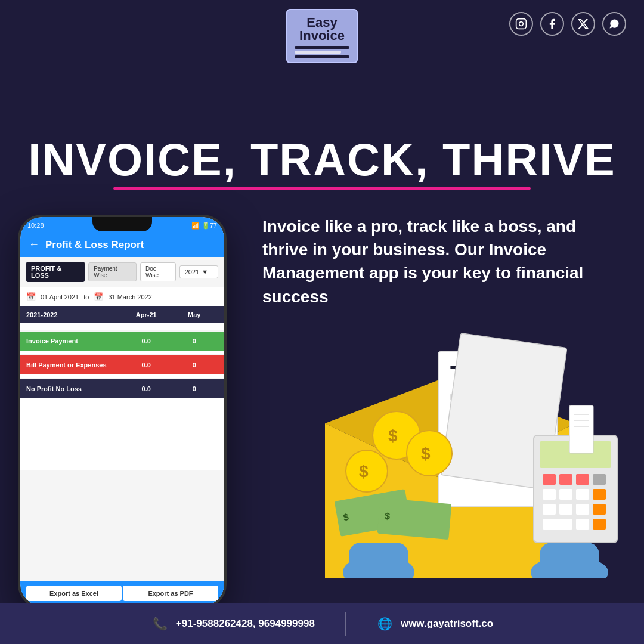 The width and height of the screenshot is (644, 644). I want to click on payment-wise-button: Payment Wise, so click(112, 272).